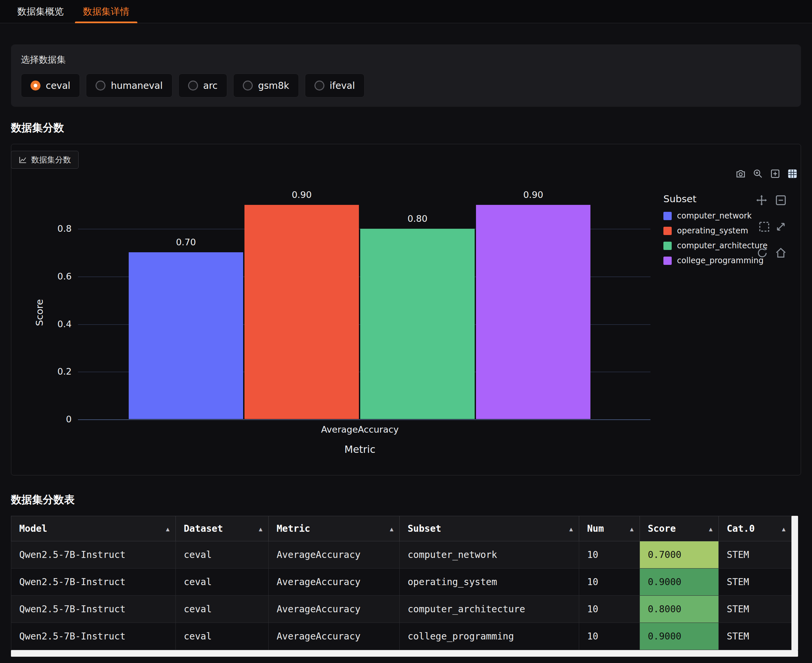 The width and height of the screenshot is (812, 663). What do you see at coordinates (755, 529) in the screenshot?
I see `col-header-cat0: Cat.0▲` at bounding box center [755, 529].